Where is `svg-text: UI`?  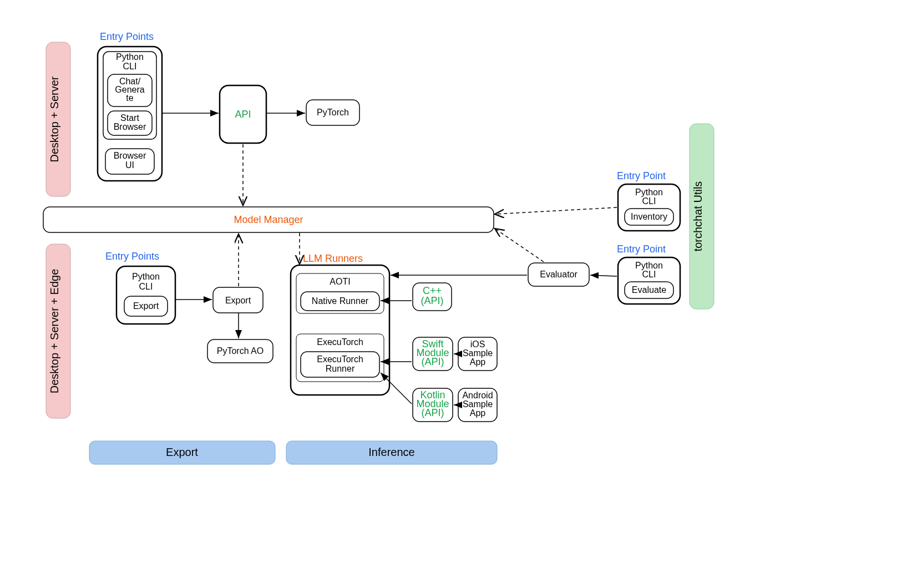 svg-text: UI is located at coordinates (130, 165).